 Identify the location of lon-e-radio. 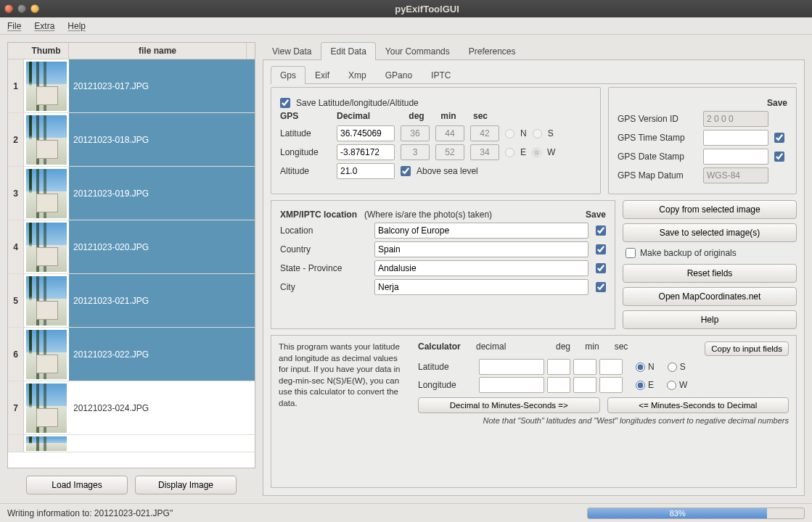
(509, 152).